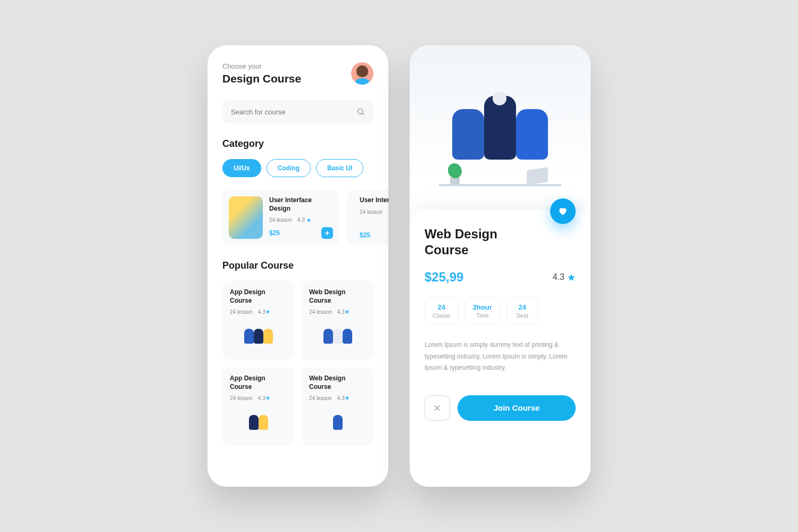  Describe the element at coordinates (298, 218) in the screenshot. I see `course-horizontal-list: User Interface Design 24 lesson 4.3 $25 …` at that location.